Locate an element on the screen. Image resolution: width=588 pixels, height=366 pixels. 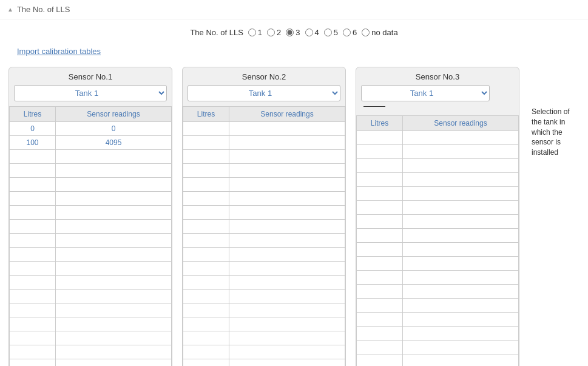
sensor1-tank-select: Tank 1 Tank 2 Tank 3 is located at coordinates (90, 93).